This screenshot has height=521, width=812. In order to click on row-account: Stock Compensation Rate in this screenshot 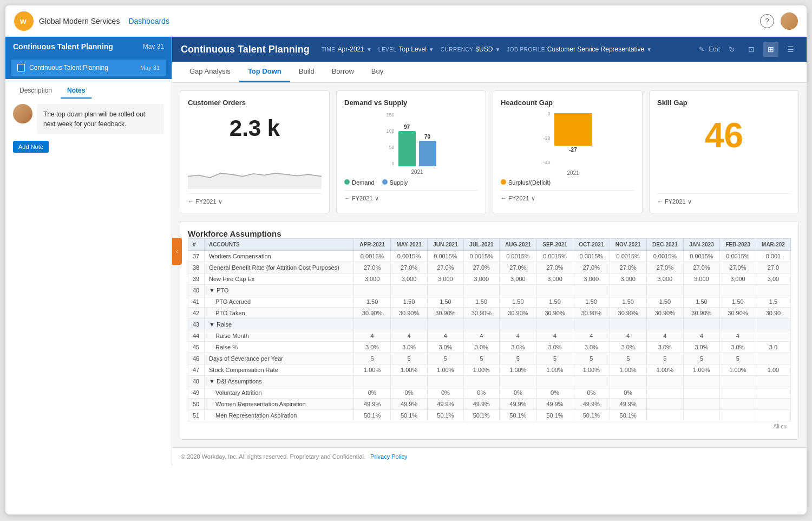, I will do `click(279, 370)`.